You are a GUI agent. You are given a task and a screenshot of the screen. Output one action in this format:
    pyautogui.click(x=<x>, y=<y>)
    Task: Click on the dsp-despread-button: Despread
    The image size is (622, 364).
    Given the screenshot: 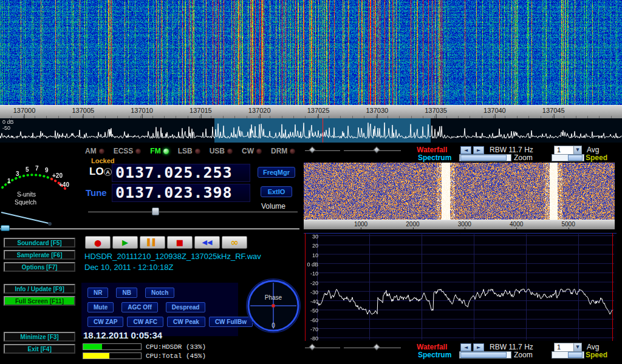 What is the action you would take?
    pyautogui.click(x=186, y=307)
    